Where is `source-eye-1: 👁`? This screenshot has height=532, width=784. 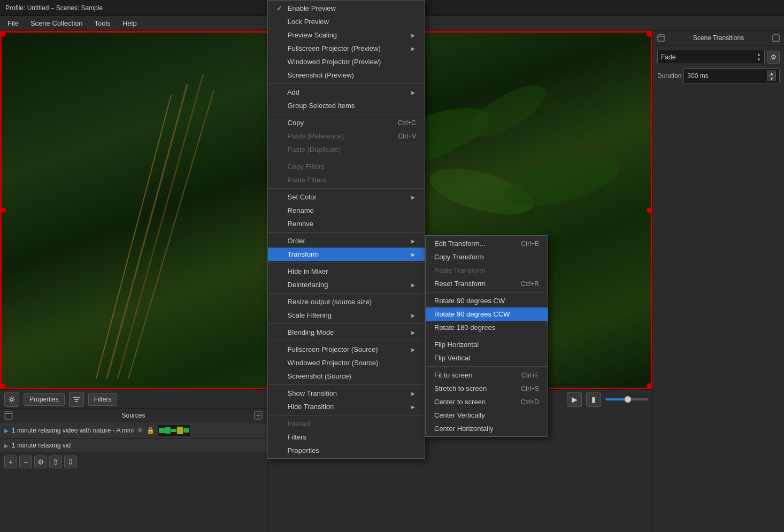 source-eye-1: 👁 is located at coordinates (140, 430).